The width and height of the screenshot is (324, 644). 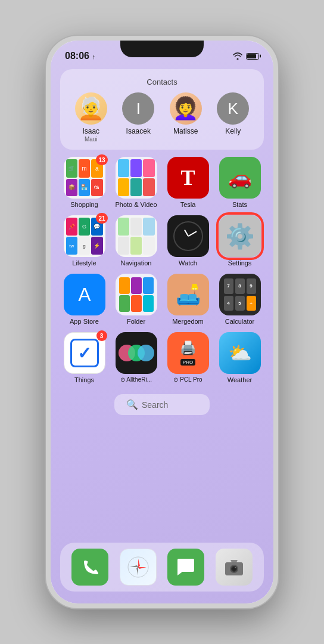 What do you see at coordinates (240, 353) in the screenshot?
I see `weather-sun-icon: ⛅` at bounding box center [240, 353].